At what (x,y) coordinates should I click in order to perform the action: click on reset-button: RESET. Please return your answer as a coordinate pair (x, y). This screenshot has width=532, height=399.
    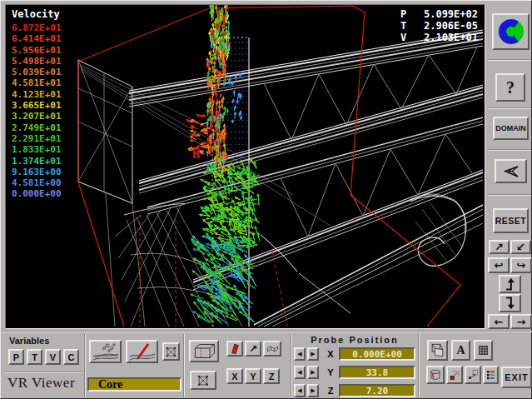
    Looking at the image, I should click on (511, 221).